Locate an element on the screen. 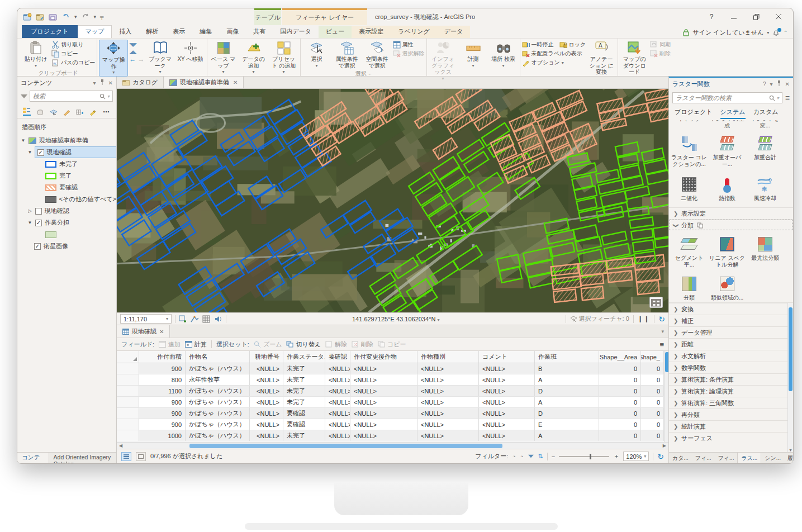  help-icon: ? is located at coordinates (765, 84).